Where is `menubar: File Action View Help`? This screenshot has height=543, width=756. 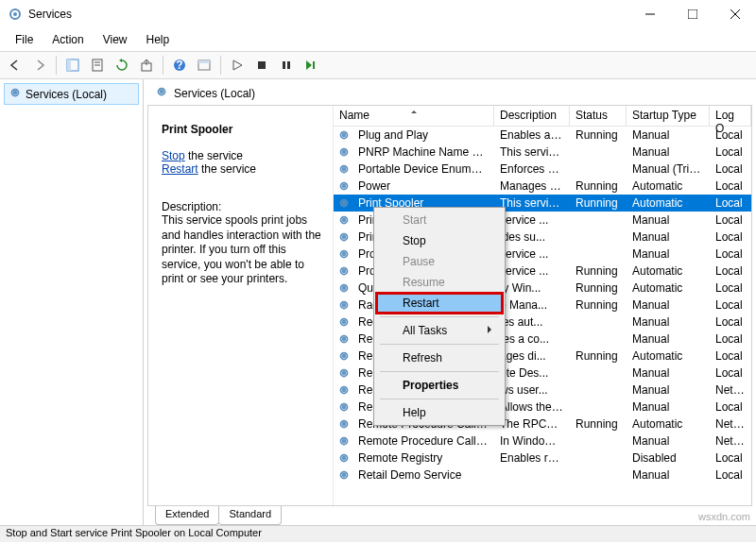
menubar: File Action View Help is located at coordinates (378, 40).